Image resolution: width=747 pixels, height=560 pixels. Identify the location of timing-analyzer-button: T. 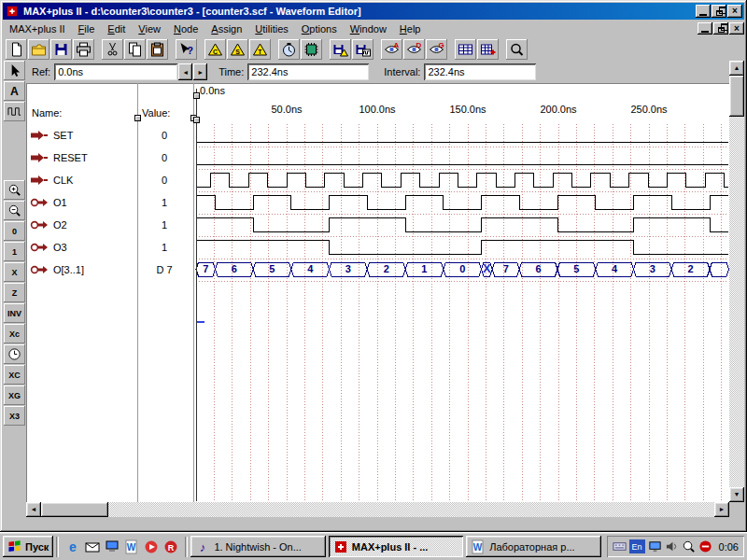
(260, 49).